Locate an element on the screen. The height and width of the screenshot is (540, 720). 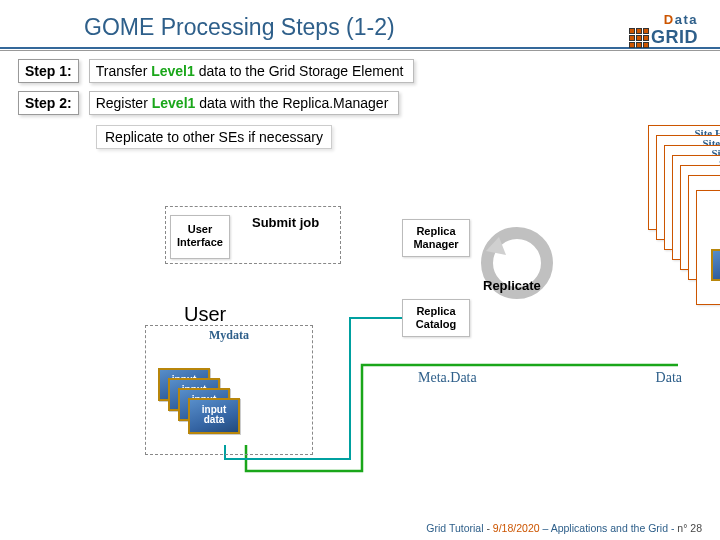
footer-topic: Applications and the Grid is located at coordinates (610, 528).